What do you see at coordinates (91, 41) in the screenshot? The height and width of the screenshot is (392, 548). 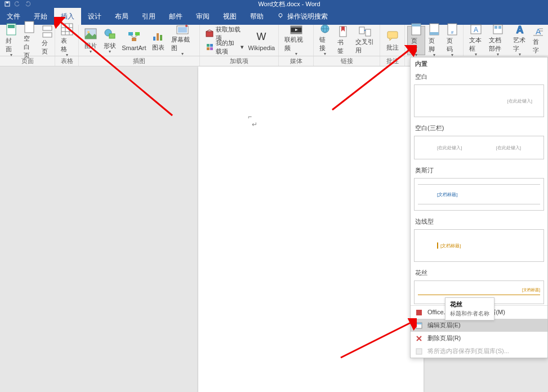 I see `picture-button: 图片▾` at bounding box center [91, 41].